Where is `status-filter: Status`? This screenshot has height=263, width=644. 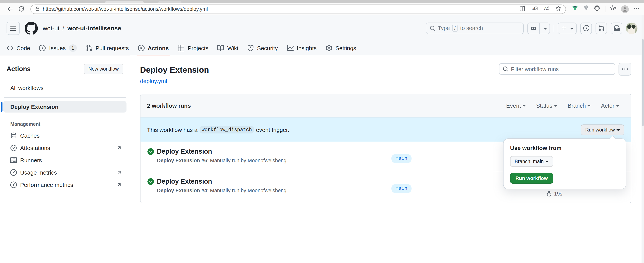 status-filter: Status is located at coordinates (547, 106).